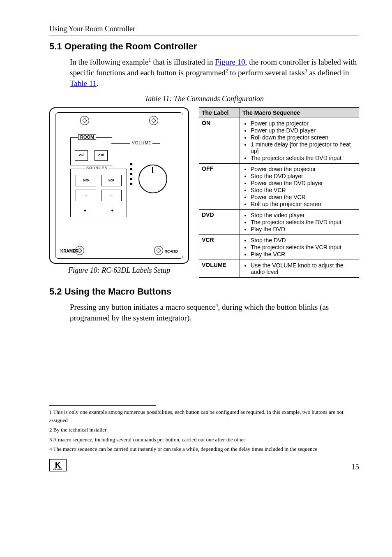 This screenshot has height=557, width=392. Describe the element at coordinates (303, 204) in the screenshot. I see `list-item: Roll up the projector screen` at that location.